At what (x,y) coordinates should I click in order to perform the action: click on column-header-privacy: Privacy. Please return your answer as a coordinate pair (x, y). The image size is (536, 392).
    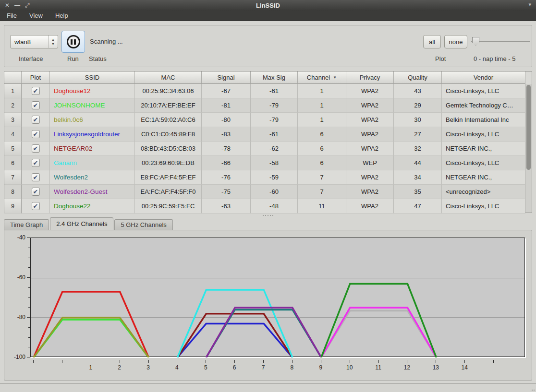
    Looking at the image, I should click on (370, 78).